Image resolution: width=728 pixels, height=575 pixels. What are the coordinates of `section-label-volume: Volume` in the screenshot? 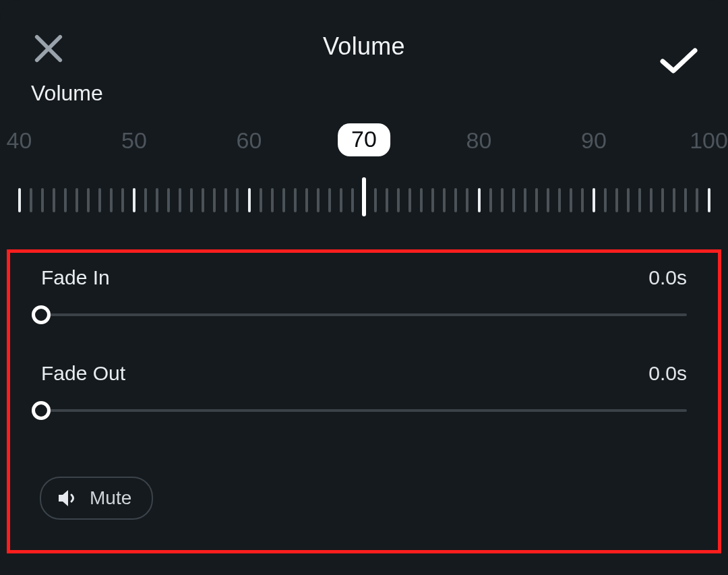 It's located at (364, 93).